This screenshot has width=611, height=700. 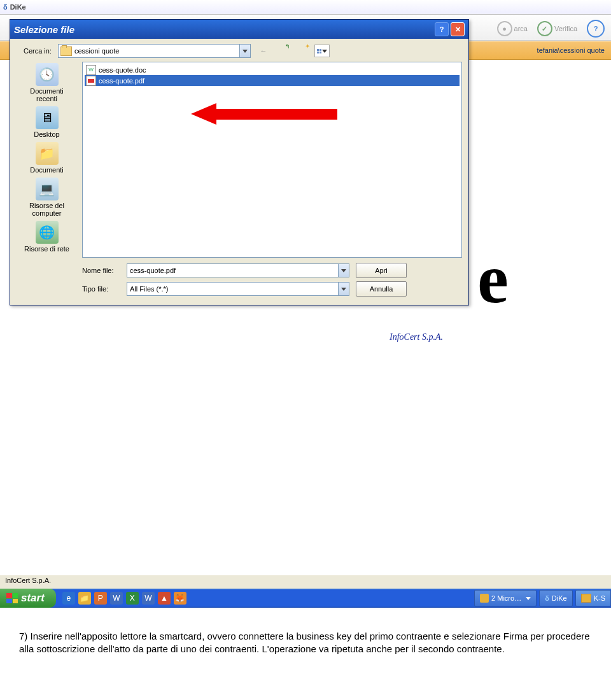 What do you see at coordinates (566, 29) in the screenshot?
I see `toolbar-verifica-label: Verifica` at bounding box center [566, 29].